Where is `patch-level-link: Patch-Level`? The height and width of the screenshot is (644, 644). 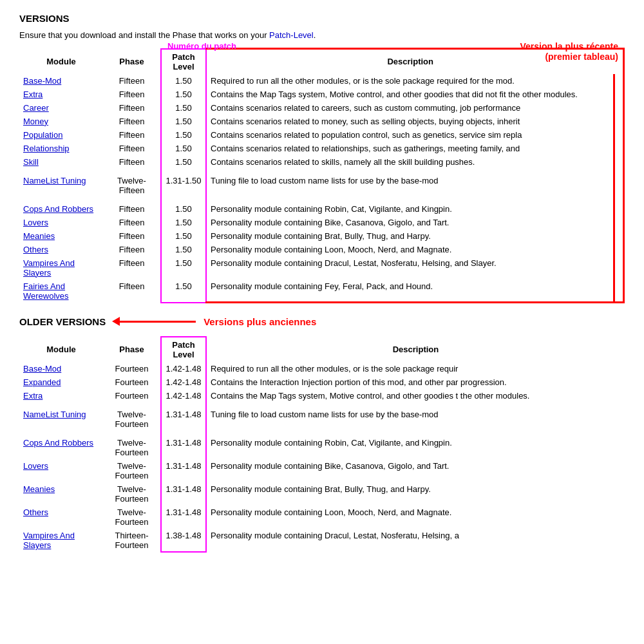
patch-level-link: Patch-Level is located at coordinates (291, 35).